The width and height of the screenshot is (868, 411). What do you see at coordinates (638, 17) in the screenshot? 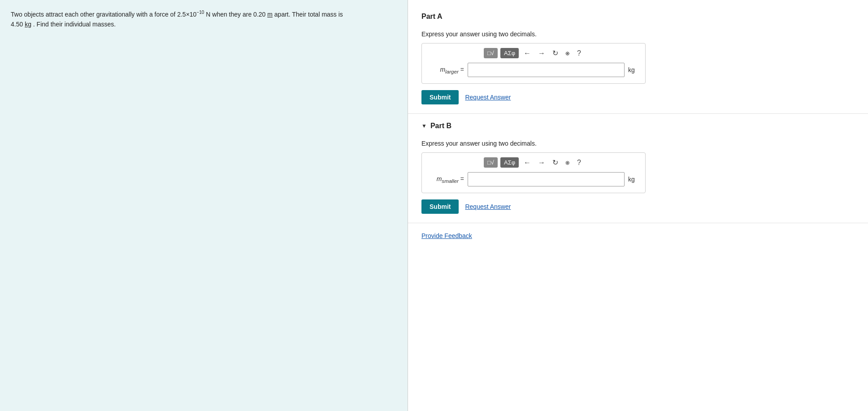
I see `part-a-header: Part A` at bounding box center [638, 17].